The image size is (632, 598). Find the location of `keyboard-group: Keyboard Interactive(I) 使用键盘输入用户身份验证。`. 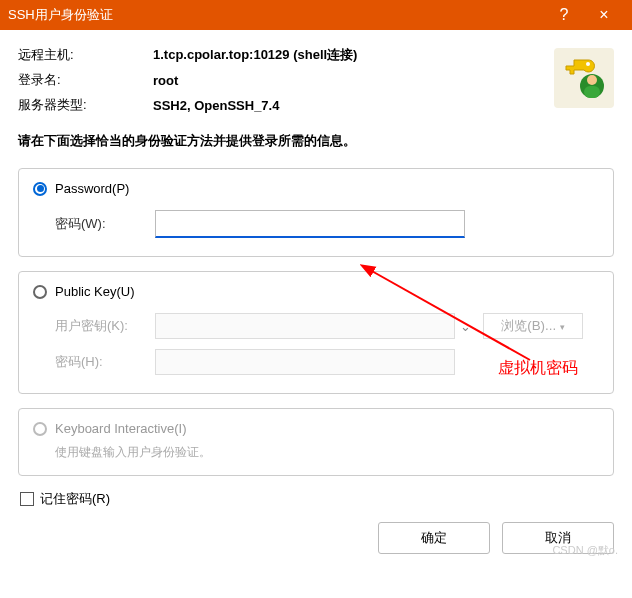

keyboard-group: Keyboard Interactive(I) 使用键盘输入用户身份验证。 is located at coordinates (316, 442).